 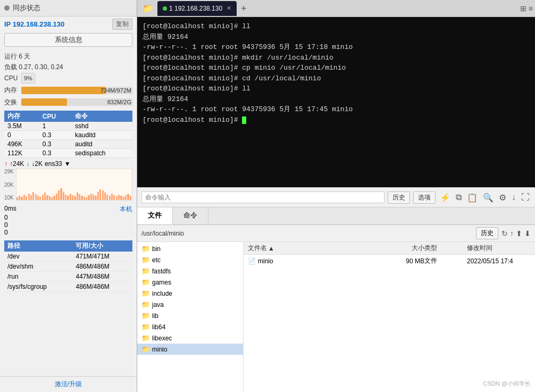 I want to click on col-name: 文件名 ▲, so click(x=315, y=248).